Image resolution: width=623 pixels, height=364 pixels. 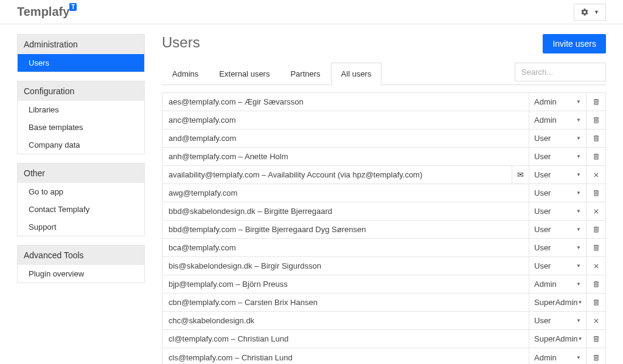 What do you see at coordinates (556, 303) in the screenshot?
I see `role-label: SuperAdmin` at bounding box center [556, 303].